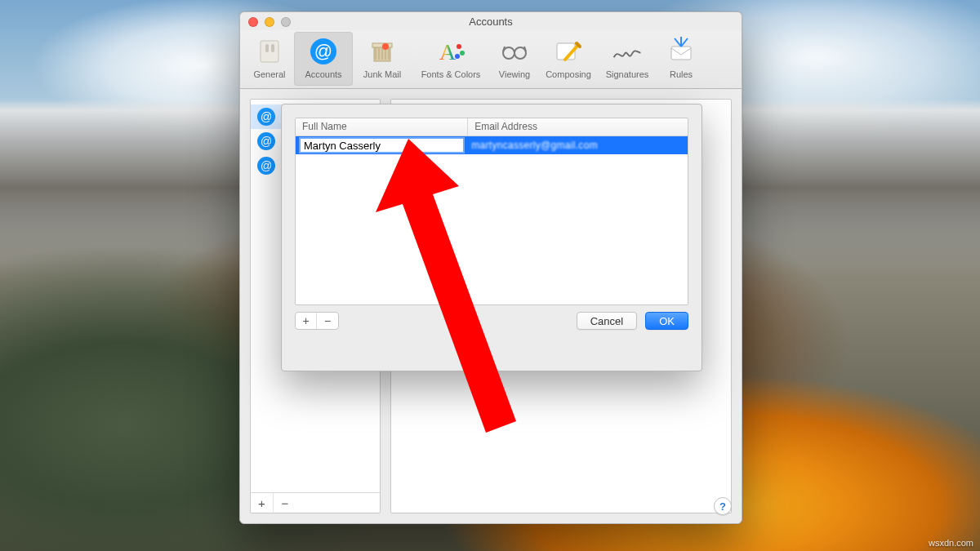 The height and width of the screenshot is (551, 980). Describe the element at coordinates (382, 59) in the screenshot. I see `tab-junk-mail: Junk Mail` at that location.